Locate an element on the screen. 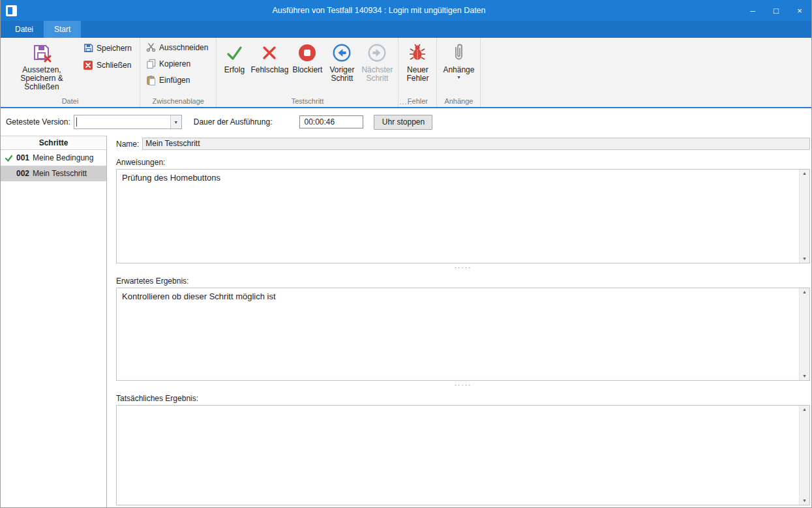  execution-toolbar: Getestete Version: ▾ Dauer der Ausführun… is located at coordinates (406, 122).